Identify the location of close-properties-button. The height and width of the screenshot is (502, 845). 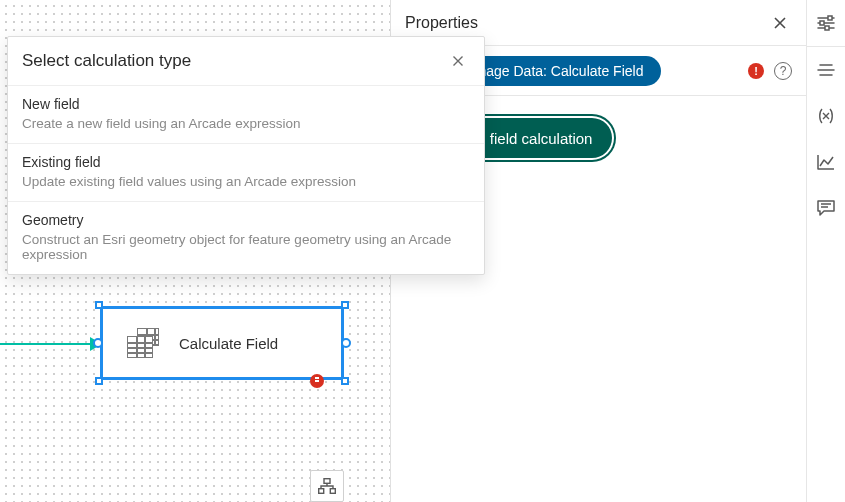
(780, 23).